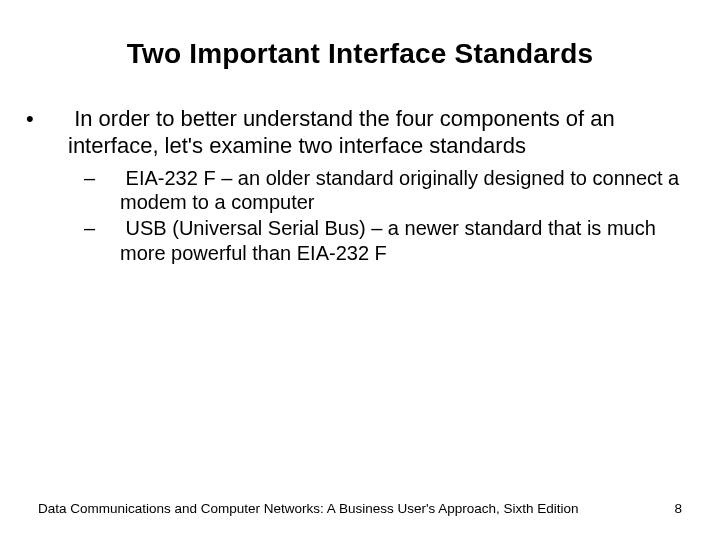  What do you see at coordinates (360, 54) in the screenshot?
I see `slide-title: Two Important Interface Standards` at bounding box center [360, 54].